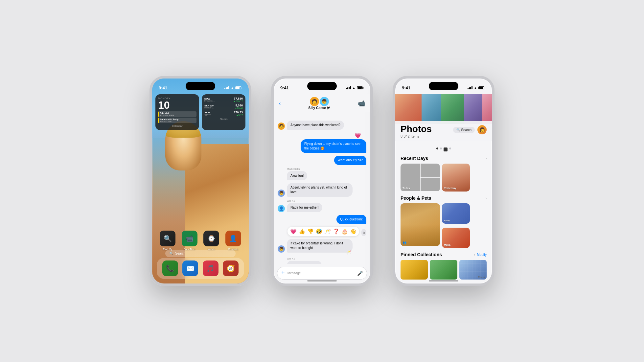 The height and width of the screenshot is (362, 644). What do you see at coordinates (227, 88) in the screenshot?
I see `signal-icon` at bounding box center [227, 88].